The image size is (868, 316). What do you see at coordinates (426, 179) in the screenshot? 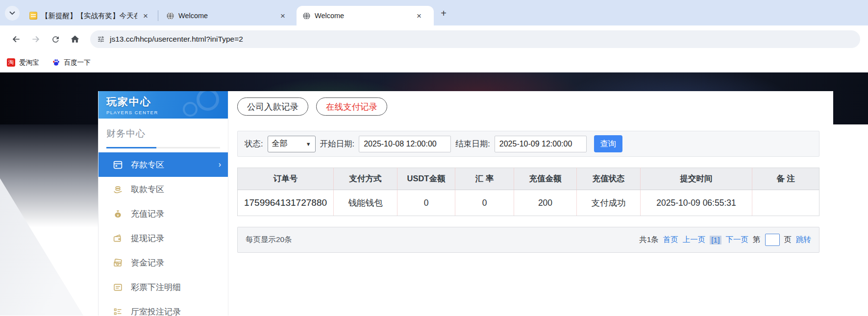
I see `column-header: USDT金额` at bounding box center [426, 179].